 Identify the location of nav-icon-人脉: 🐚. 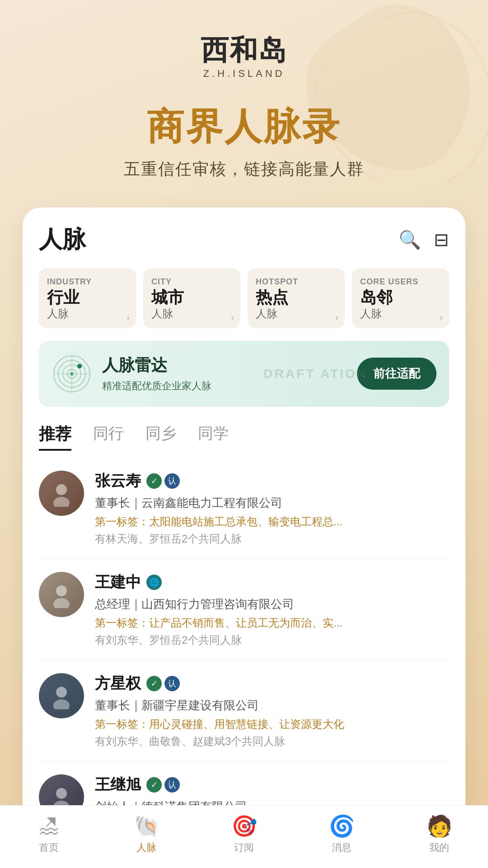
(146, 826).